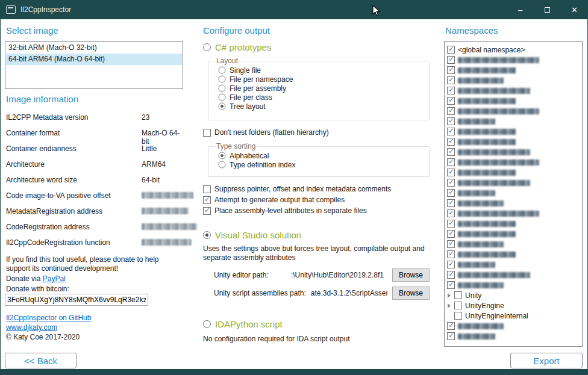 The height and width of the screenshot is (375, 588). I want to click on ida-option-label: IDAPython script, so click(249, 324).